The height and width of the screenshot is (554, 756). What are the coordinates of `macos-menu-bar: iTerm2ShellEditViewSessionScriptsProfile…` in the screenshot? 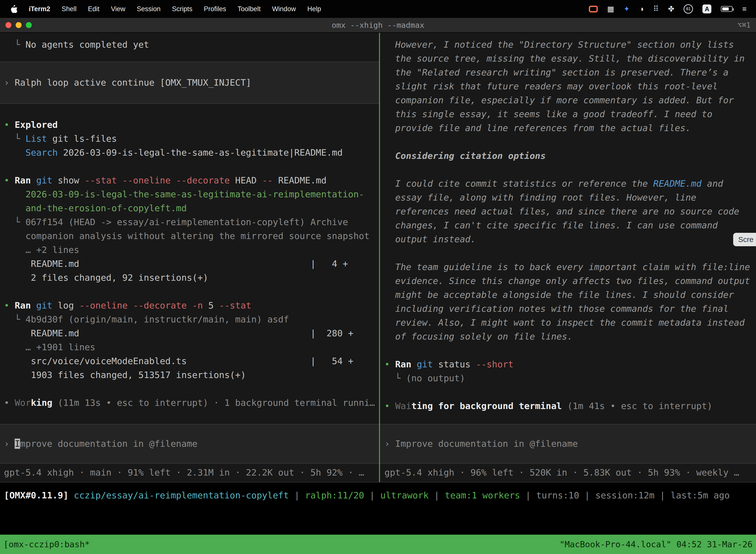 It's located at (378, 9).